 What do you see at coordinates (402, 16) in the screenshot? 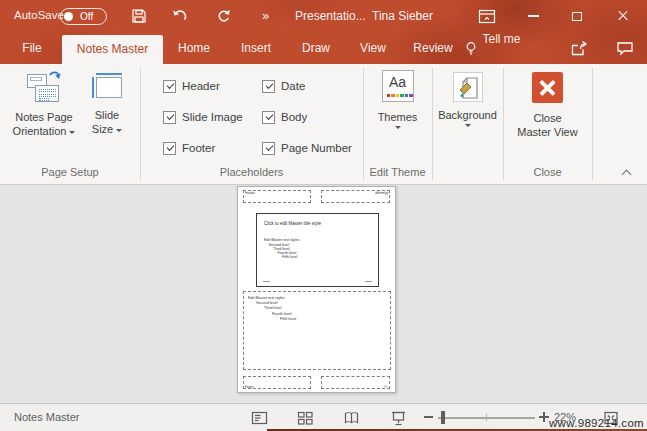
I see `account-user-name: Tina Sieber` at bounding box center [402, 16].